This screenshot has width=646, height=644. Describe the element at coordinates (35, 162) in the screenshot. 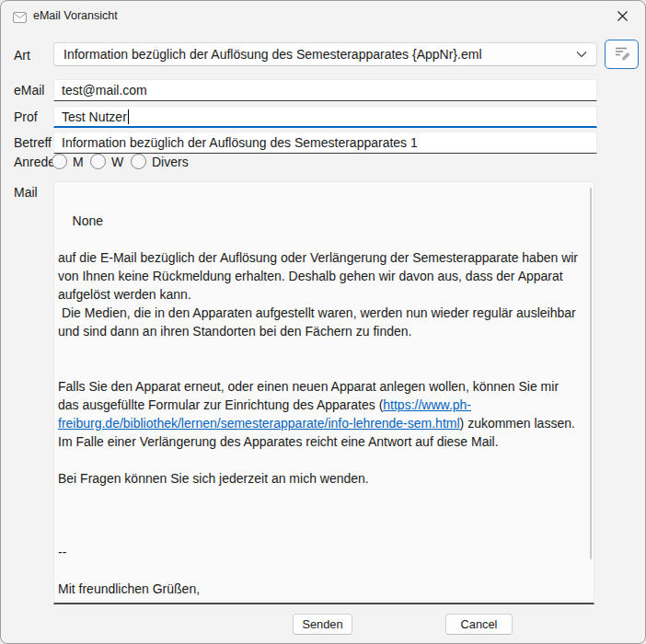

I see `anrede-label: Anrede` at that location.